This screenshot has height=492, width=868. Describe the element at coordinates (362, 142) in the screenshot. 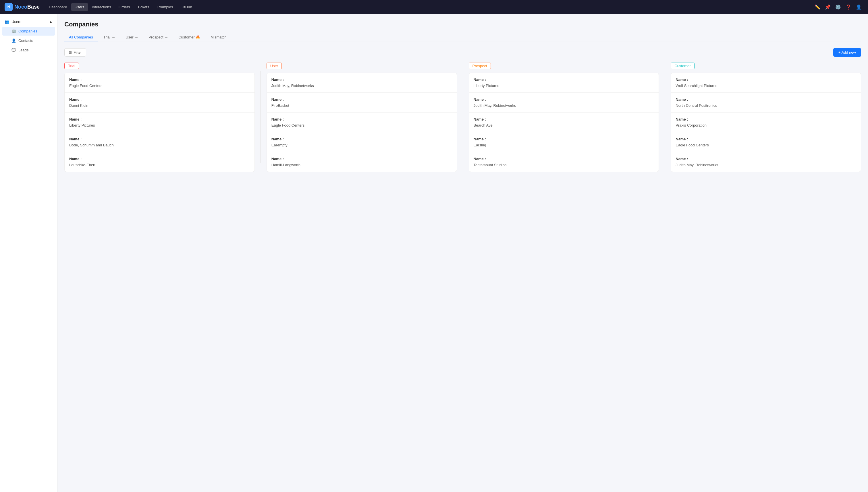

I see `card: Name :Earempty` at that location.